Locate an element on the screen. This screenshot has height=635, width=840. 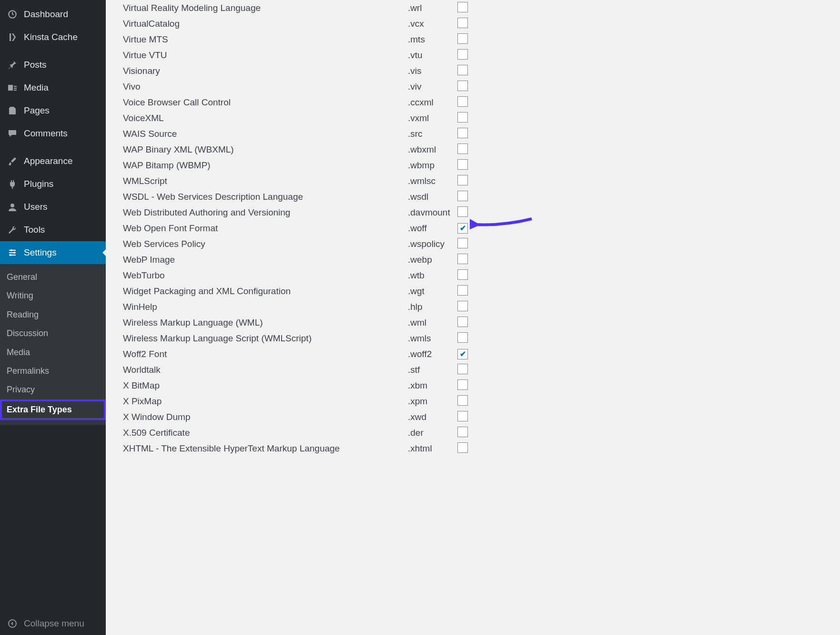
submenu-item-reading: Reading is located at coordinates (53, 315).